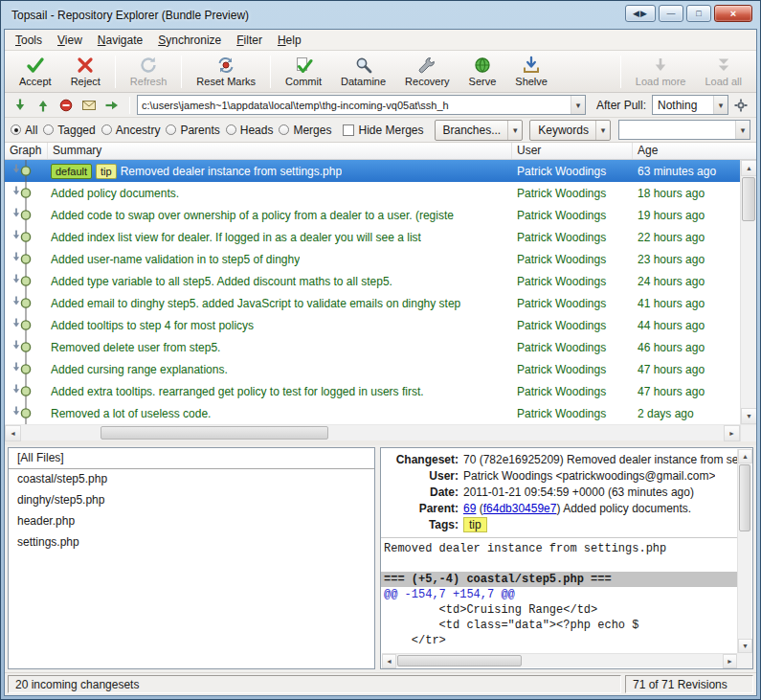  Describe the element at coordinates (86, 72) in the screenshot. I see `reject-button: Reject` at that location.